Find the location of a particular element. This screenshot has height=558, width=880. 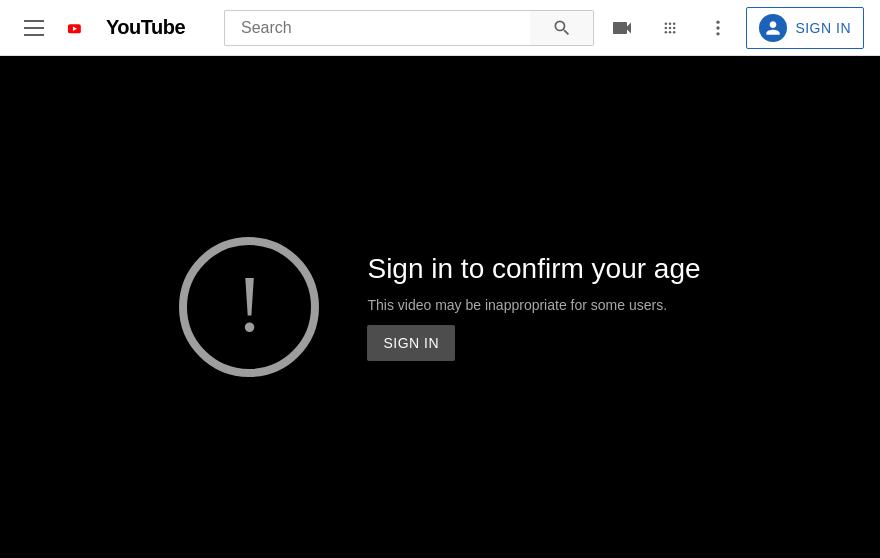

age-gate-title: Sign in to confirm your age is located at coordinates (534, 269).